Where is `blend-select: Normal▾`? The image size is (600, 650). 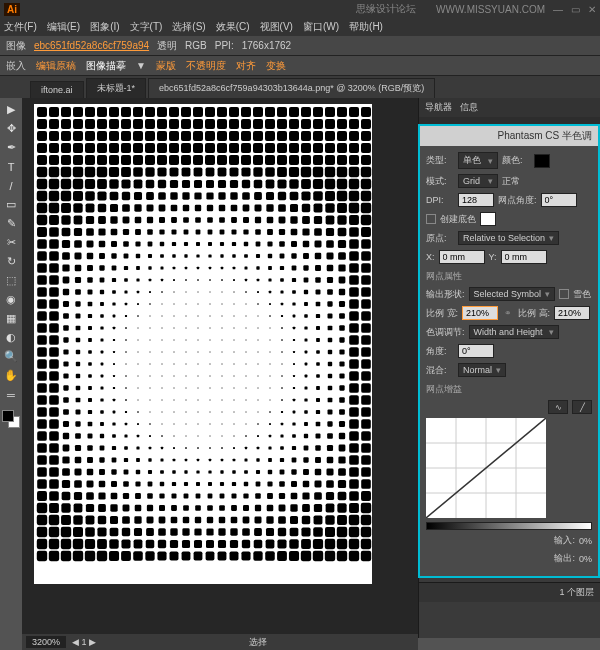
blend-select: Normal▾ is located at coordinates (482, 370).